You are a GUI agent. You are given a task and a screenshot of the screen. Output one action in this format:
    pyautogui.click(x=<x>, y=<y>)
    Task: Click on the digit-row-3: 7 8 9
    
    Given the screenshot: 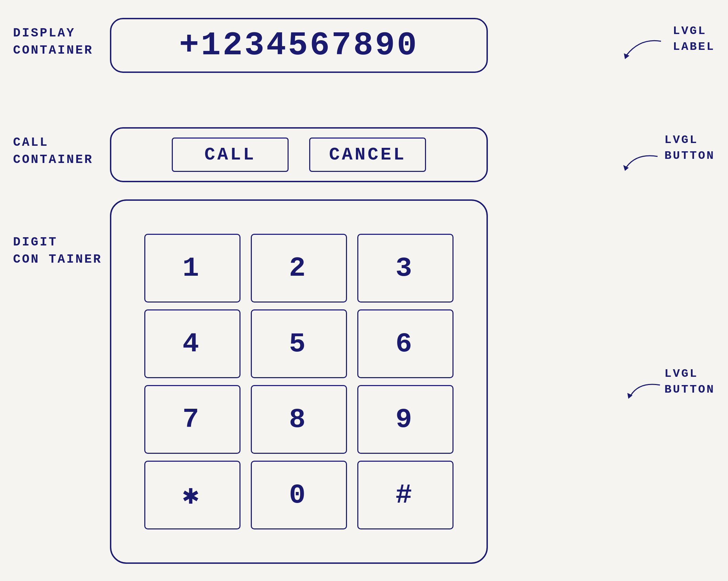 What is the action you would take?
    pyautogui.click(x=299, y=419)
    